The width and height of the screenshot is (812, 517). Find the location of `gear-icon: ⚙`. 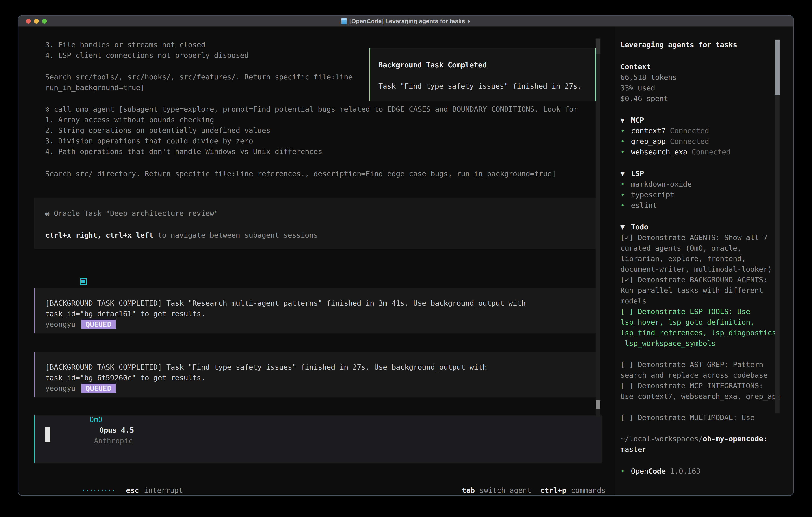

gear-icon: ⚙ is located at coordinates (47, 109).